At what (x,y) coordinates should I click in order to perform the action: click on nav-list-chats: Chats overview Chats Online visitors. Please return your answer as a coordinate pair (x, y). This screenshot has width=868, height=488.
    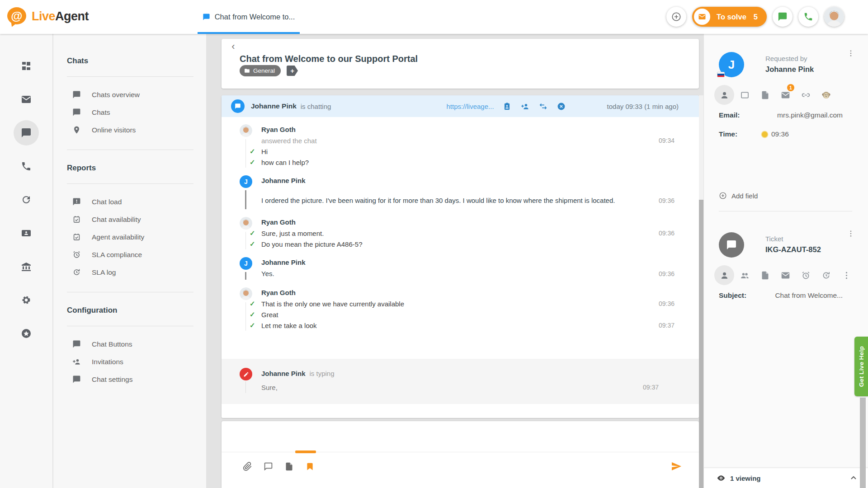
    Looking at the image, I should click on (130, 112).